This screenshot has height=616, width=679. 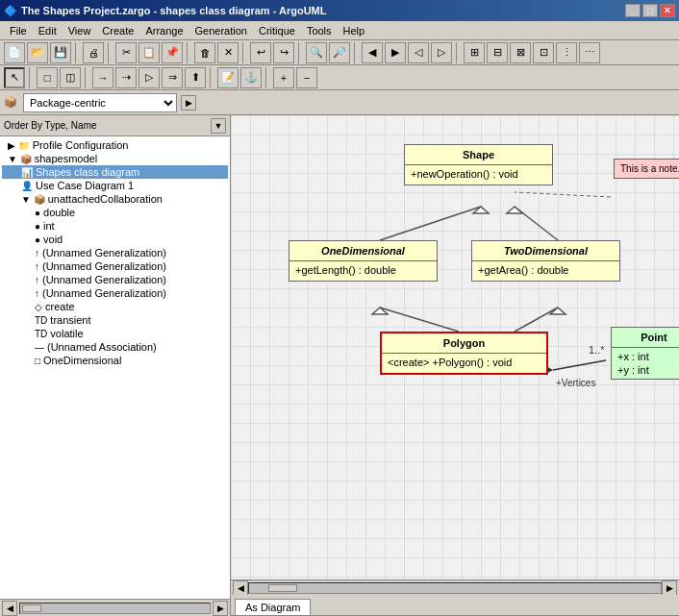 What do you see at coordinates (218, 126) in the screenshot?
I see `tree-scroll-btn: ▼` at bounding box center [218, 126].